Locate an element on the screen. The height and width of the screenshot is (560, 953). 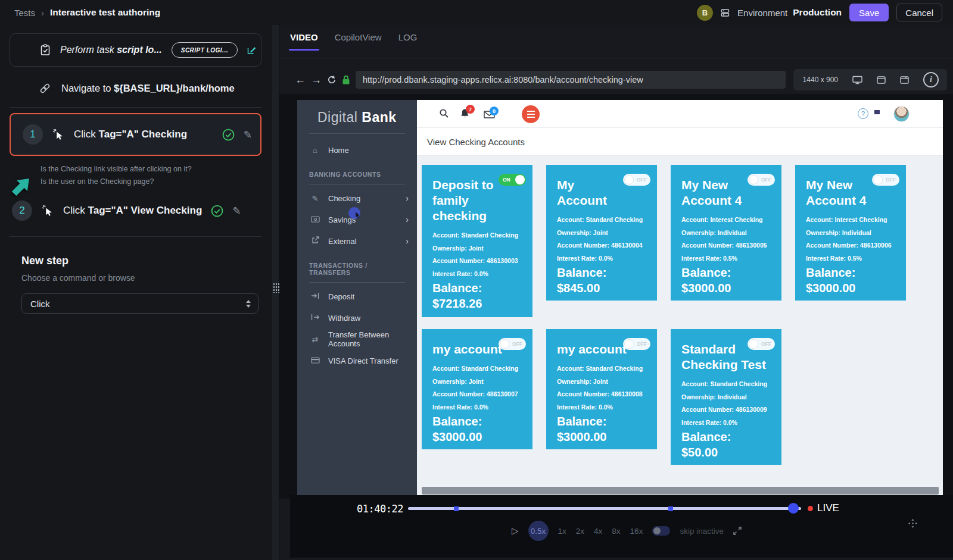
edit-script-icon is located at coordinates (252, 50).